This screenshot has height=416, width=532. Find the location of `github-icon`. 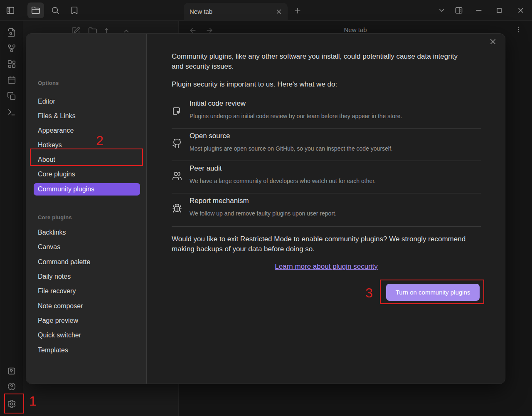

github-icon is located at coordinates (177, 144).